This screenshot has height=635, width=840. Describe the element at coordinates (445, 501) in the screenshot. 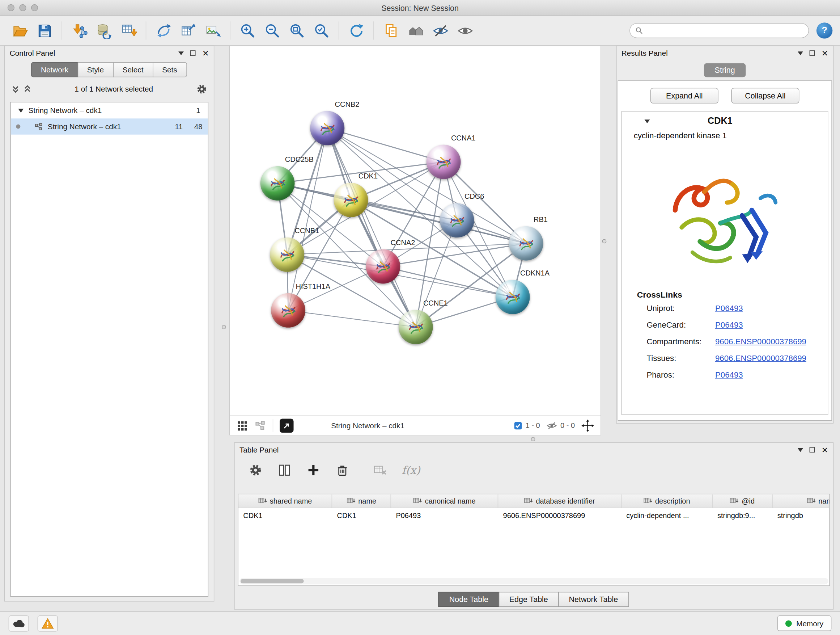

I see `column-header-canonical-name: canonical name` at that location.